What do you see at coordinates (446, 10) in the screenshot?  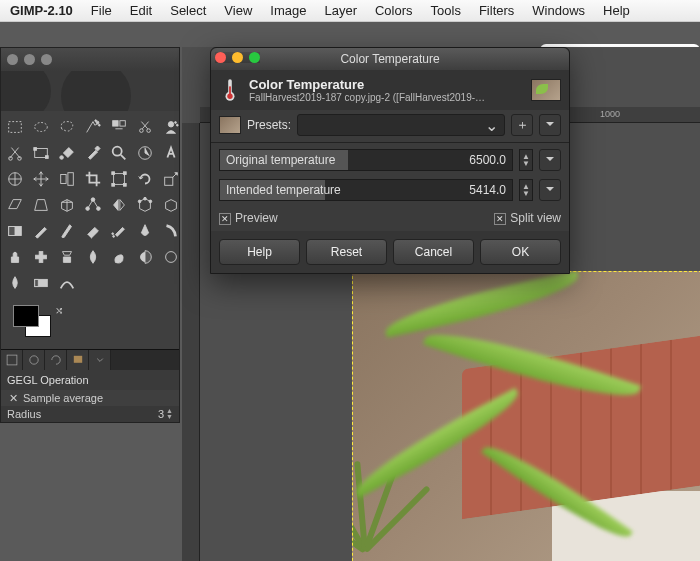 I see `menu-tools: Tools` at bounding box center [446, 10].